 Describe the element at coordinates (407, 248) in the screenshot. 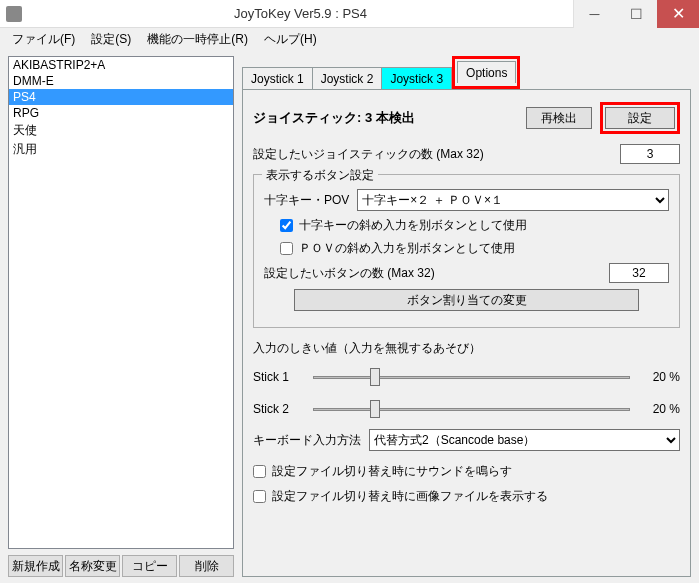

I see `pov-diag-label: ＰＯＶの斜め入力を別ボタンとして使用` at that location.